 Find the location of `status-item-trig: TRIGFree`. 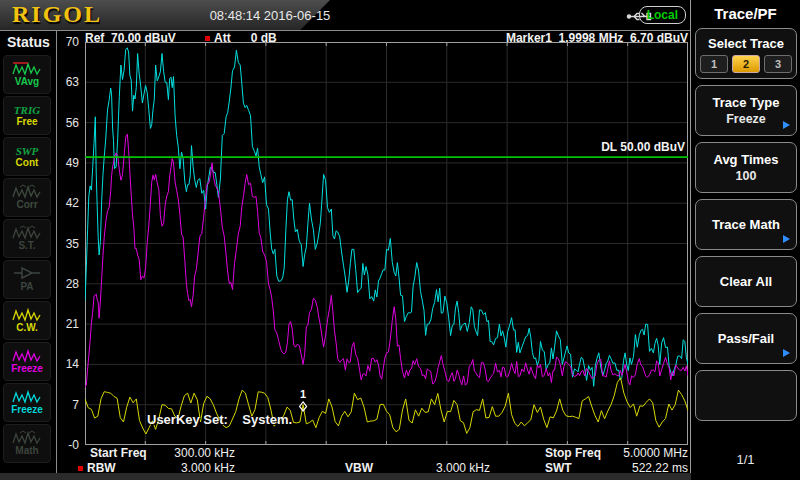

status-item-trig: TRIGFree is located at coordinates (27, 116).